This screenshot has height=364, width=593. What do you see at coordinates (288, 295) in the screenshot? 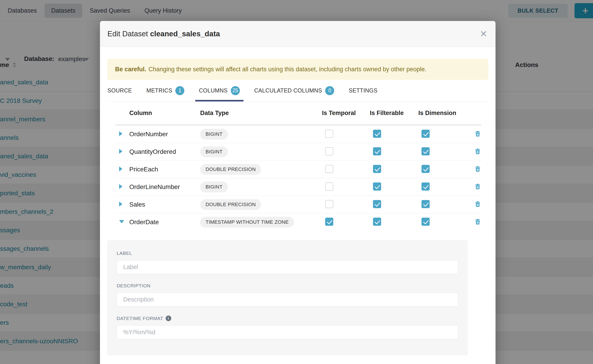
I see `description-field-group: DESCRIPTION` at bounding box center [288, 295].